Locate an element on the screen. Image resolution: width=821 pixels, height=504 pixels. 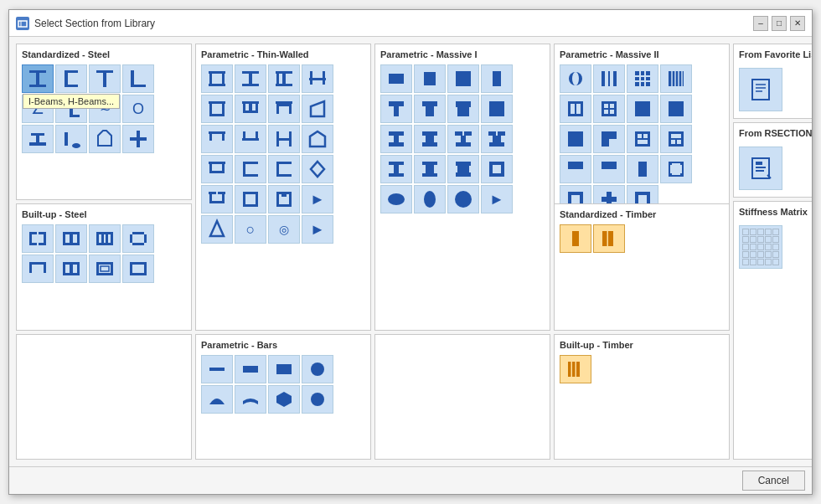
pm1-dt2 is located at coordinates (430, 139).